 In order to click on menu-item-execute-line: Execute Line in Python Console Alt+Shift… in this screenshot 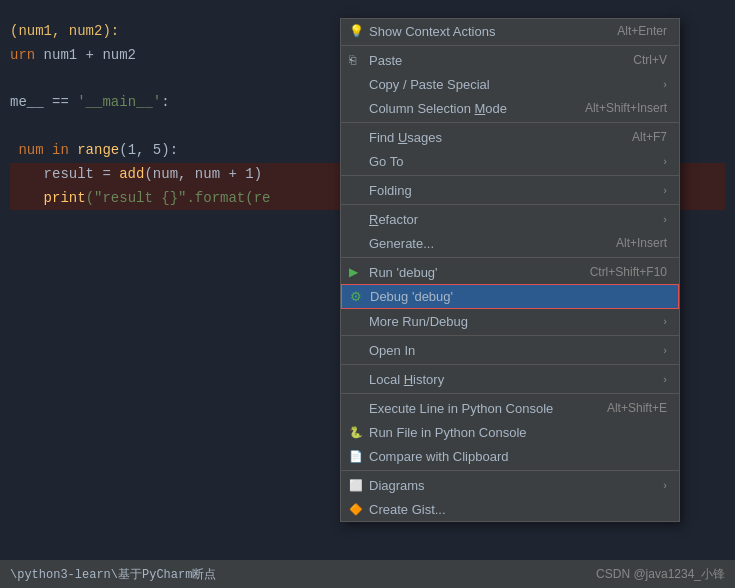, I will do `click(510, 408)`.